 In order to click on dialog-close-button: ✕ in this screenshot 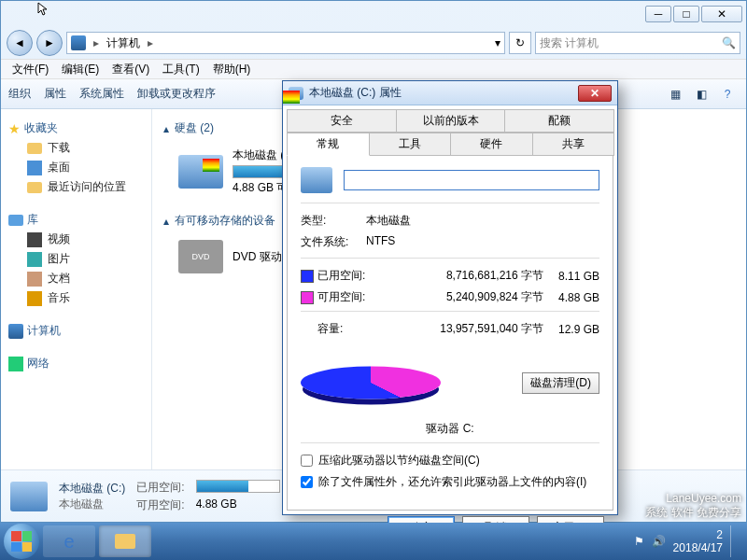, I will do `click(595, 93)`.